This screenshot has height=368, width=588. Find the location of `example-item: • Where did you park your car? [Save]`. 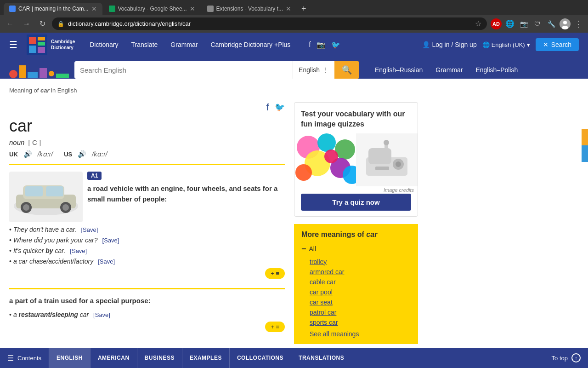

example-item: • Where did you park your car? [Save] is located at coordinates (147, 240).